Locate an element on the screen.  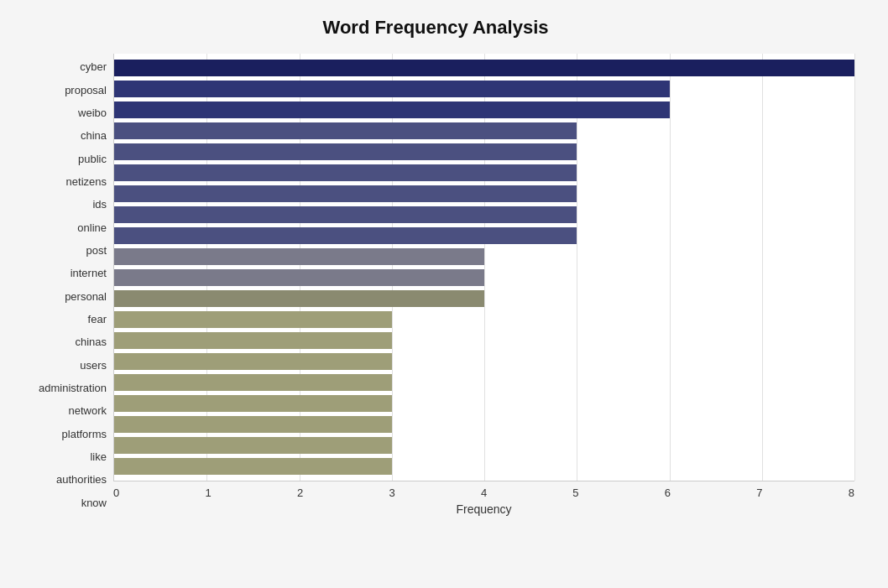
y-axis: cyberproposalweibochinapublicnetizensids… is located at coordinates (65, 285).